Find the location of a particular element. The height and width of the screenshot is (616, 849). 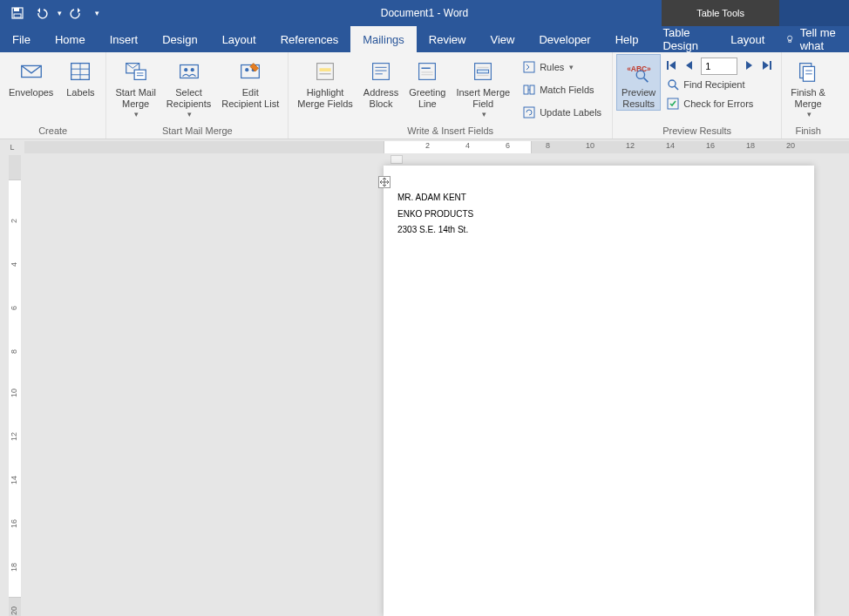

horizontal-ruler: 2 4 6 8 10 12 14 16 18 20 is located at coordinates (437, 147).